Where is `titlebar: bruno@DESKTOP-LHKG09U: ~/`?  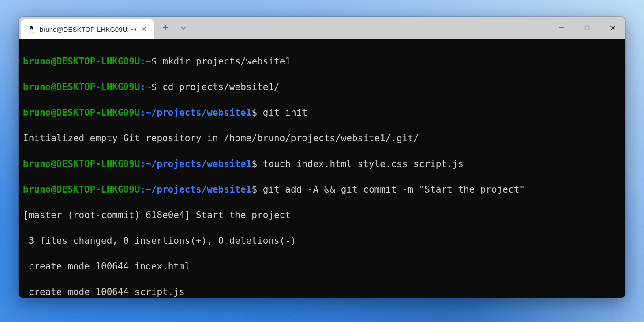 titlebar: bruno@DESKTOP-LHKG09U: ~/ is located at coordinates (322, 28).